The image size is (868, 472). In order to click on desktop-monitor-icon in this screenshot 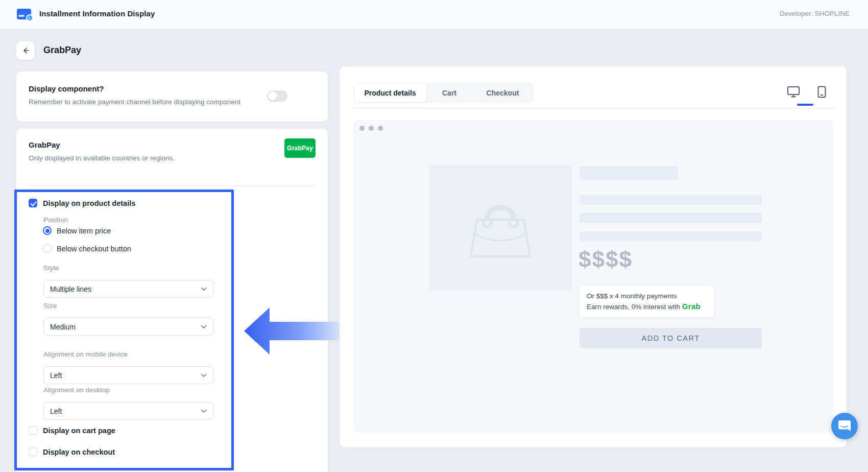, I will do `click(793, 92)`.